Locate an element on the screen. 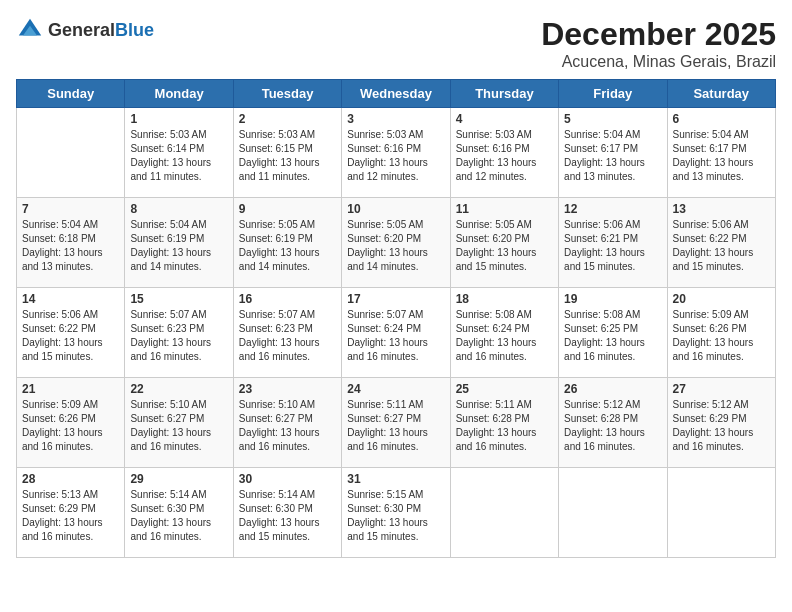  day-number: 3 is located at coordinates (396, 119).